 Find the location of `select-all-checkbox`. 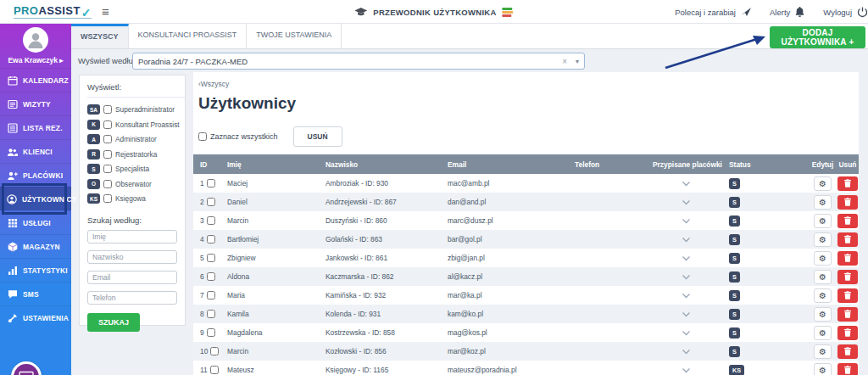

select-all-checkbox is located at coordinates (203, 137).